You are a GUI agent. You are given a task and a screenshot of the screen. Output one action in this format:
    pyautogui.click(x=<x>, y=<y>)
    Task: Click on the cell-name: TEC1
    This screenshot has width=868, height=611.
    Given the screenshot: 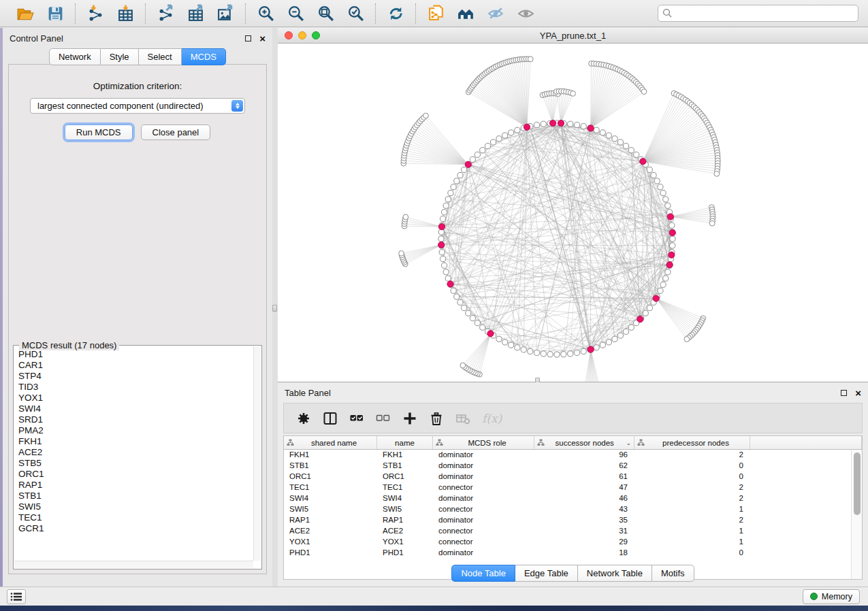 What is the action you would take?
    pyautogui.click(x=405, y=488)
    